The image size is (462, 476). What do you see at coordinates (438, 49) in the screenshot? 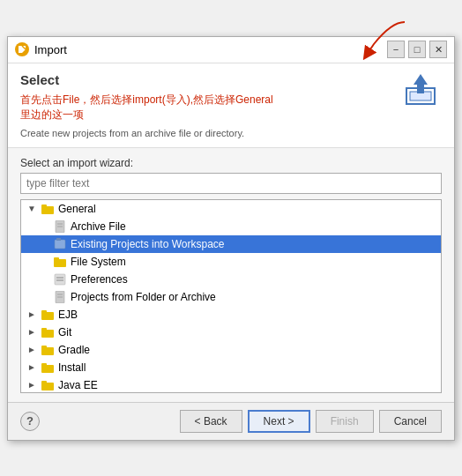
I see `close-button: ✕` at bounding box center [438, 49].